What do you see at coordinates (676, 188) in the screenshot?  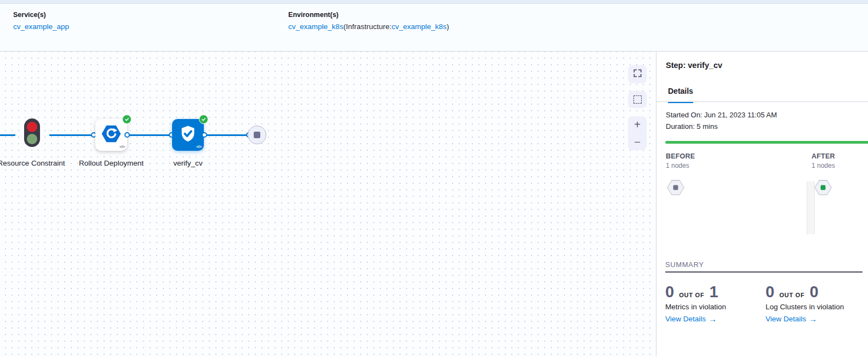 I see `before-node-hexagon` at bounding box center [676, 188].